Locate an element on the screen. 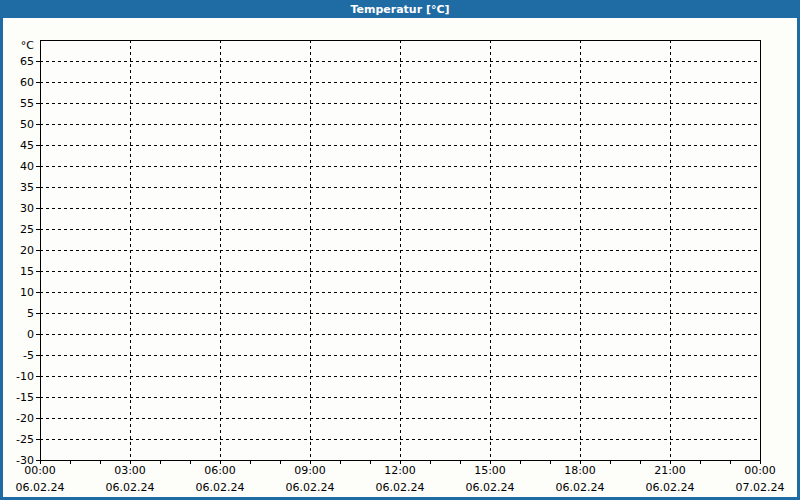  y-tick-label: 20 is located at coordinates (27, 250).